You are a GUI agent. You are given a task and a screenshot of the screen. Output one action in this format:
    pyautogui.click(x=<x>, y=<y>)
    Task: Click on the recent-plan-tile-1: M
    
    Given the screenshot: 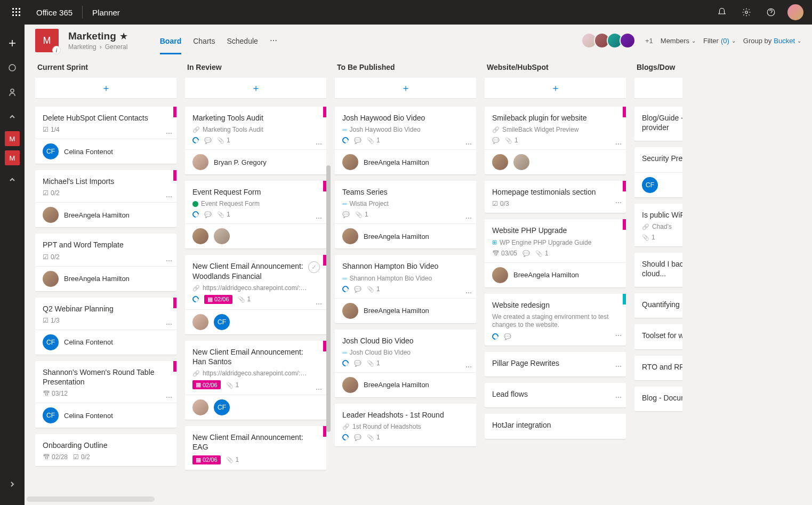 What is the action you would take?
    pyautogui.click(x=12, y=139)
    